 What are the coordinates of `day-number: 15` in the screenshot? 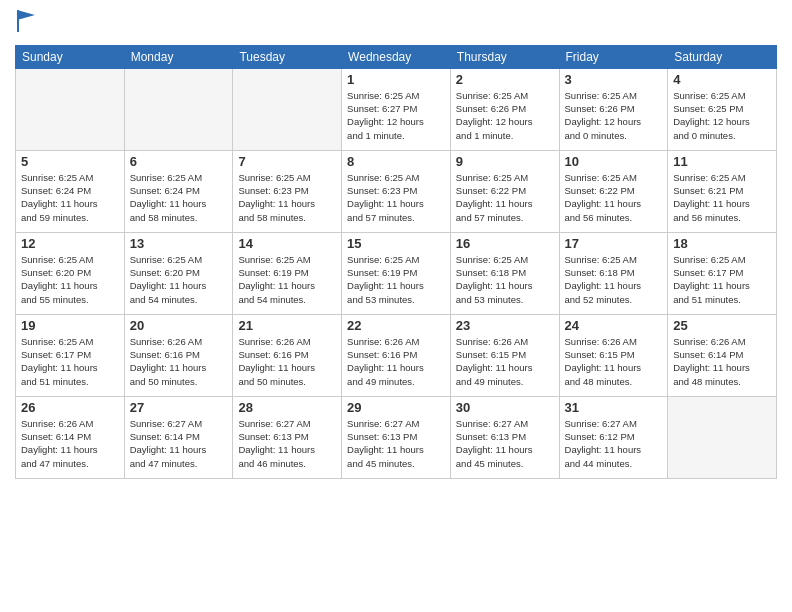 It's located at (396, 244).